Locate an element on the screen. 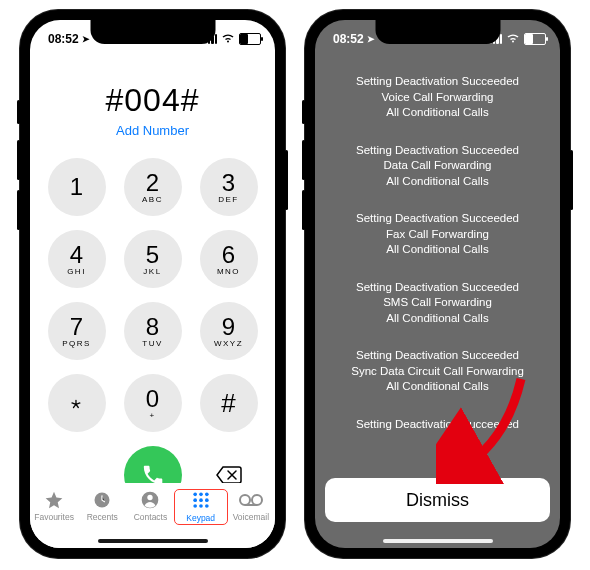 This screenshot has width=590, height=570. dialed-number: #004# is located at coordinates (152, 100).